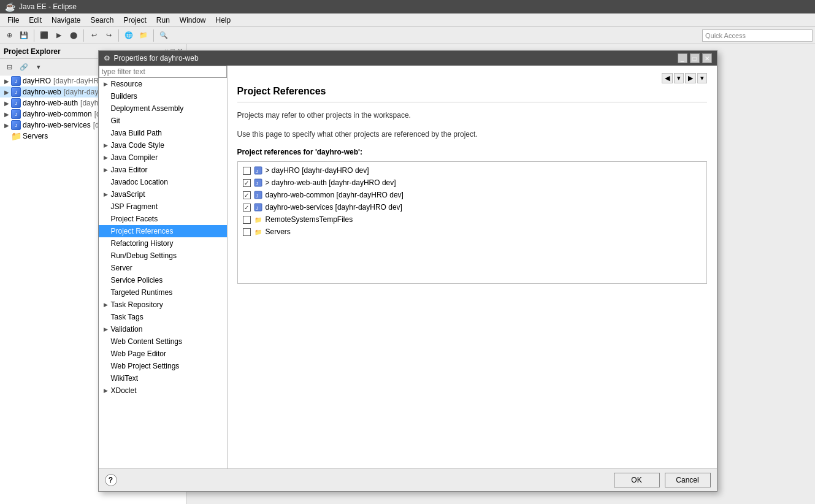 This screenshot has width=815, height=504. I want to click on settings-item: Server, so click(163, 268).